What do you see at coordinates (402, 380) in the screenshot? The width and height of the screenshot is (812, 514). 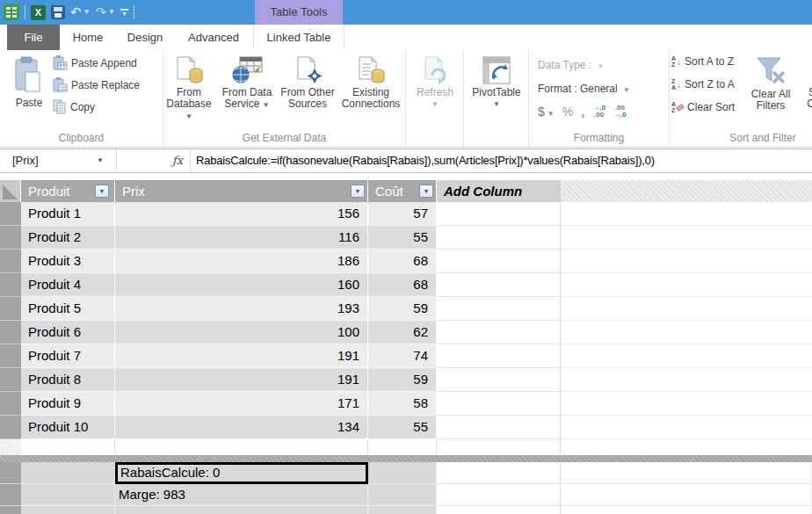 I see `cell-cout: 59` at bounding box center [402, 380].